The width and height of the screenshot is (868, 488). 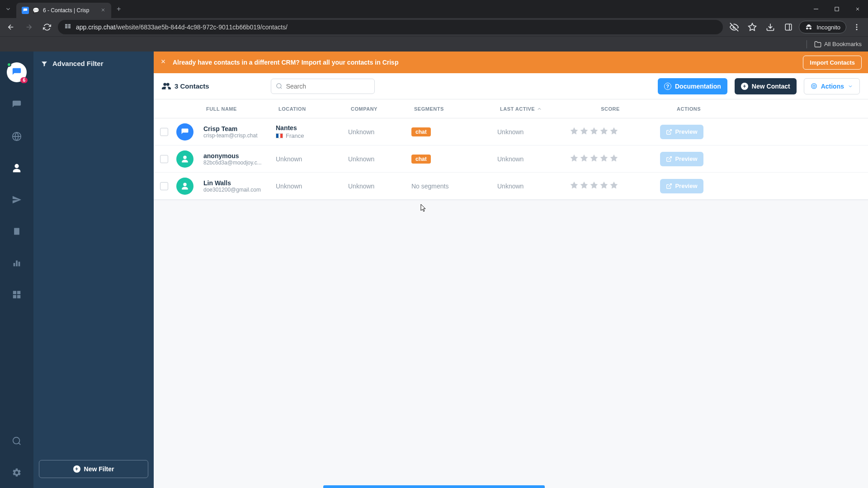 What do you see at coordinates (396, 27) in the screenshot?
I see `url-text: app.crisp.chat/website/6833ae5b-844d-4c9…` at bounding box center [396, 27].